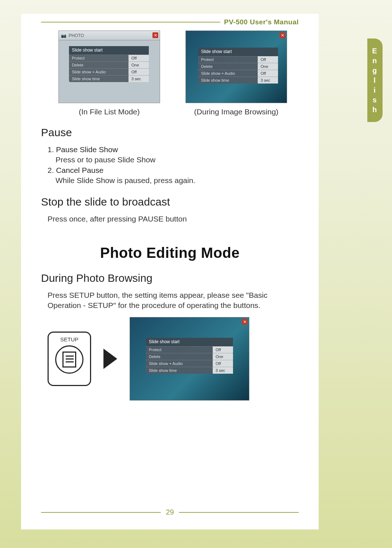 The height and width of the screenshot is (548, 392). I want to click on heading-pause: Pause, so click(170, 133).